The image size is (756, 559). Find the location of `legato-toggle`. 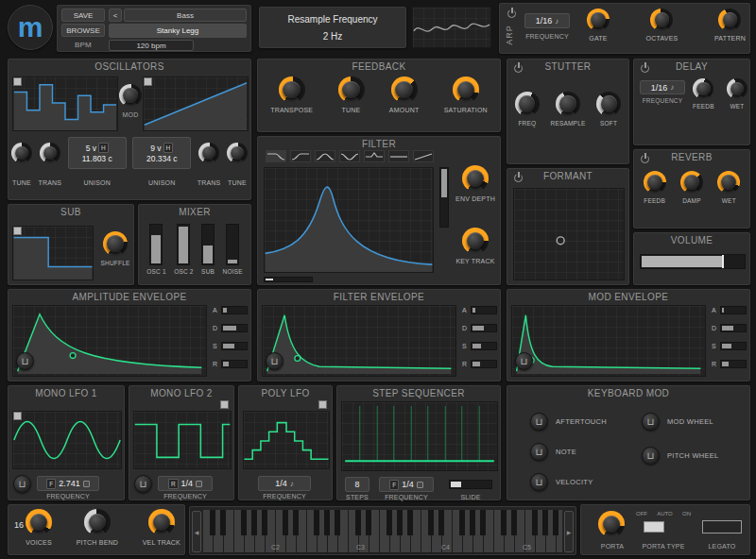

legato-toggle is located at coordinates (722, 527).